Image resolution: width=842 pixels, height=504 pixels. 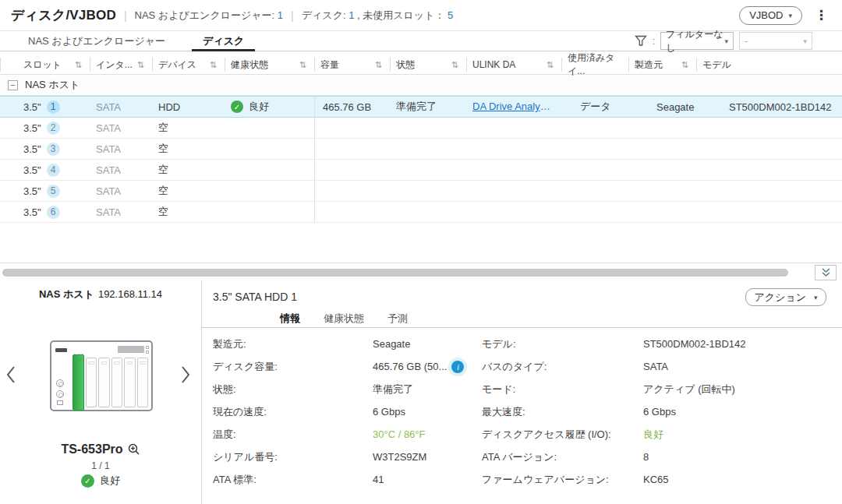 I want to click on power-button, so click(x=60, y=383).